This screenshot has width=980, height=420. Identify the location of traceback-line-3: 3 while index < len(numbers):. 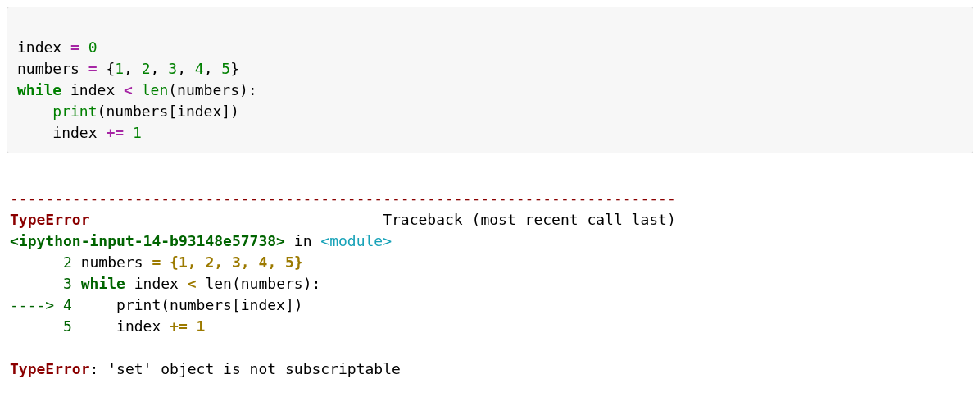
(166, 284).